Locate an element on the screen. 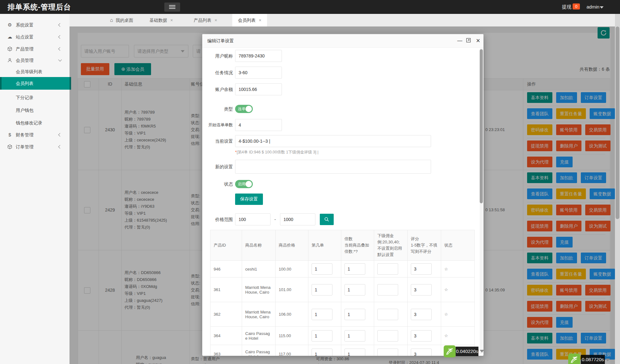 The height and width of the screenshot is (364, 620). sidebar-item-member-management: 会员管理 is located at coordinates (35, 60).